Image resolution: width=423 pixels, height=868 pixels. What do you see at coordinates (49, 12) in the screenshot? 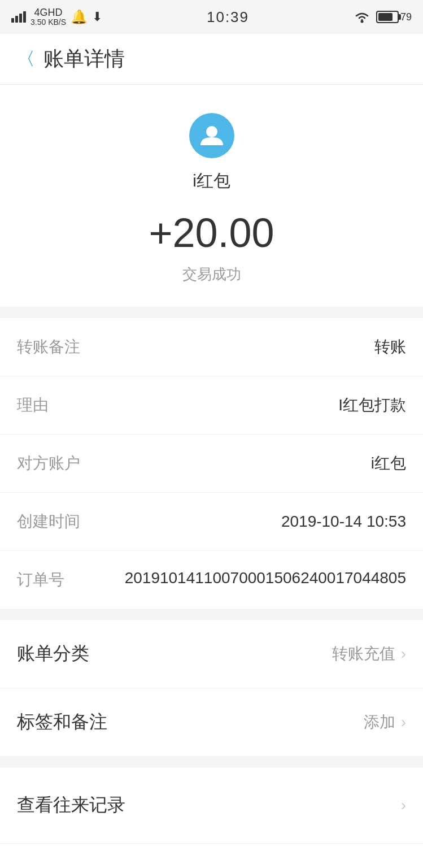
I see `network-text: 4GHD` at bounding box center [49, 12].